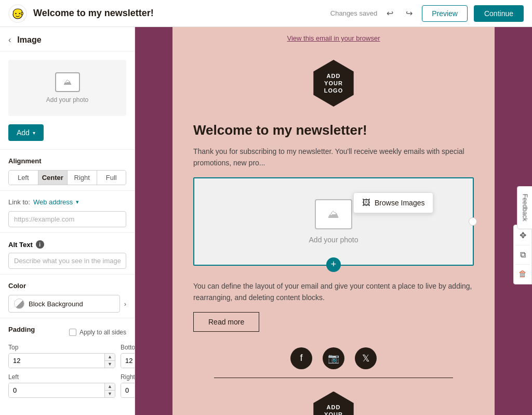 Image resolution: width=532 pixels, height=415 pixels. What do you see at coordinates (334, 222) in the screenshot?
I see `image-block: Add your photo +` at bounding box center [334, 222].